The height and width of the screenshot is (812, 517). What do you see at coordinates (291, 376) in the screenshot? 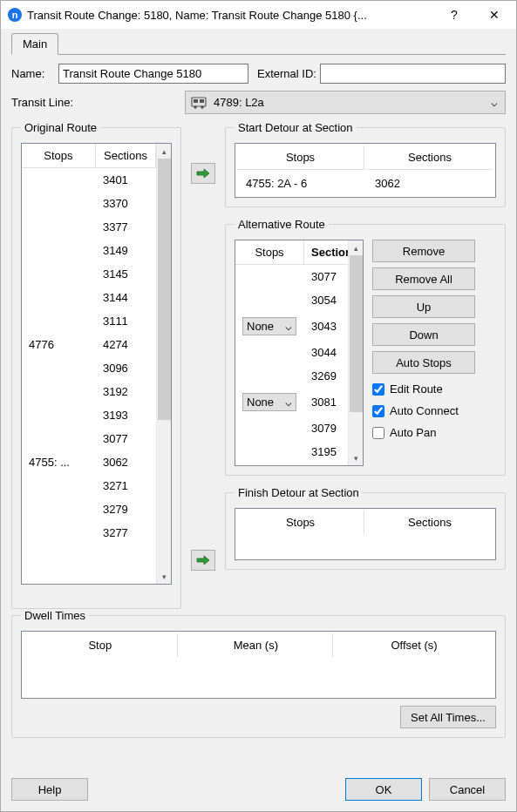
I see `table-row: 3269` at bounding box center [291, 376].